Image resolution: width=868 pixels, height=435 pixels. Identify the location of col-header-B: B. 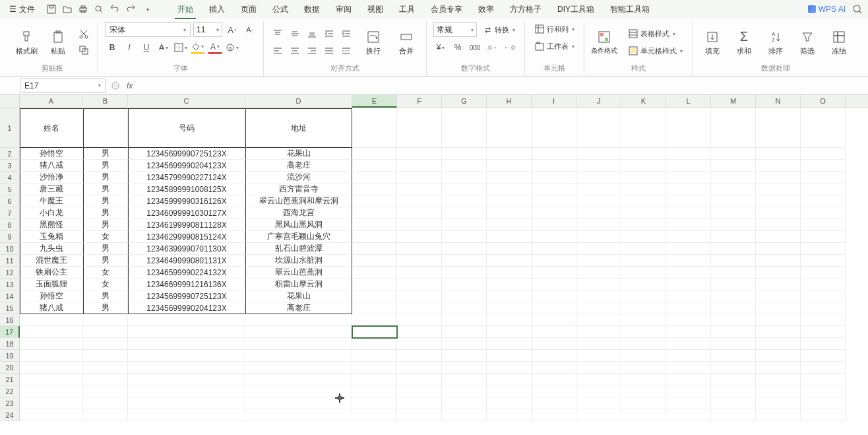
(106, 102).